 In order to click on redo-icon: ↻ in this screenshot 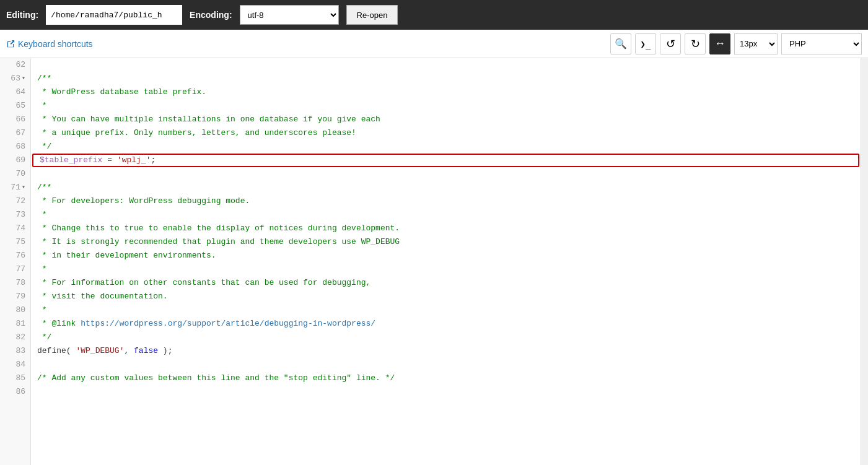, I will do `click(695, 44)`.